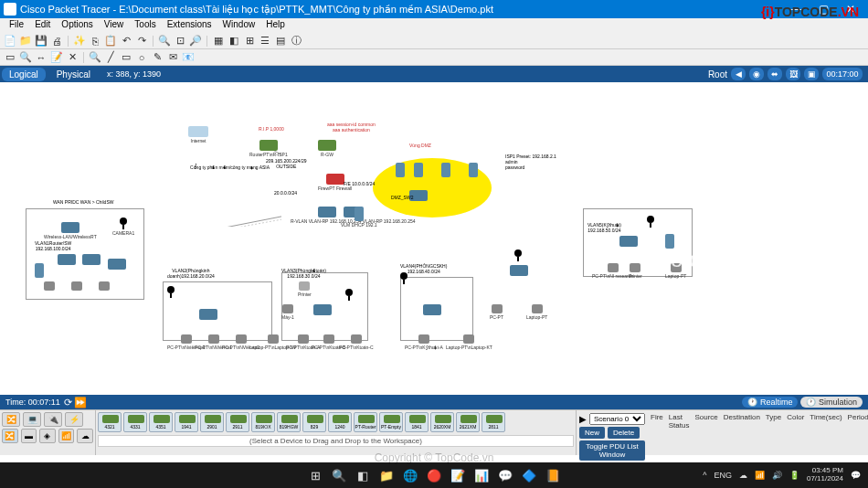 This screenshot has height=488, width=868. Describe the element at coordinates (249, 41) in the screenshot. I see `table-icon: ⊞` at that location.